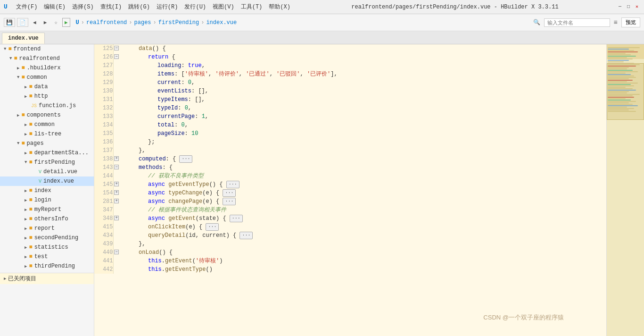 This screenshot has width=644, height=336. I want to click on breadcrumb-realfrontend: realfrontend, so click(107, 23).